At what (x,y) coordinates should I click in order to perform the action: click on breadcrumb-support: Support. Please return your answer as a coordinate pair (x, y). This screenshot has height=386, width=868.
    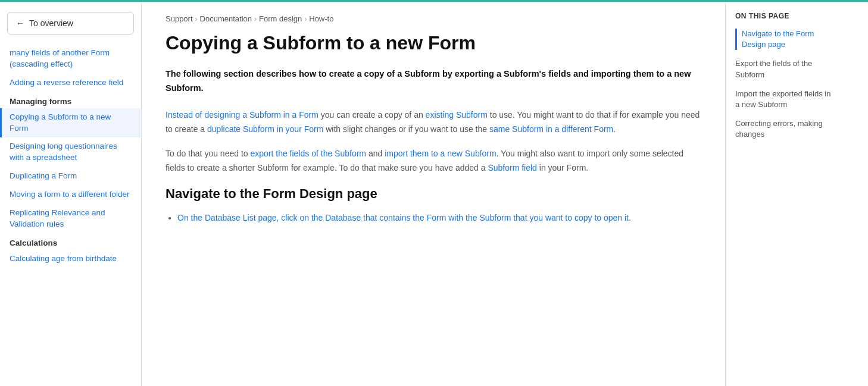
    Looking at the image, I should click on (179, 19).